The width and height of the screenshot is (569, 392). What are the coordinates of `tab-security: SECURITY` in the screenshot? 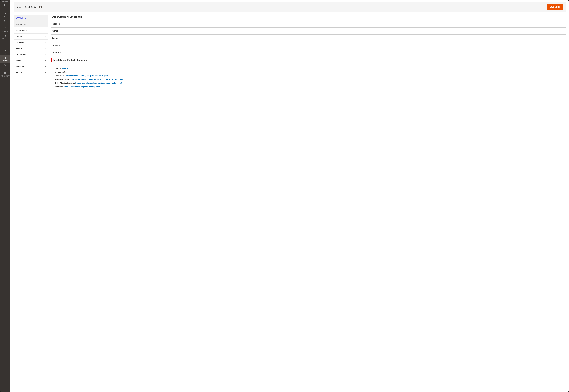 It's located at (31, 49).